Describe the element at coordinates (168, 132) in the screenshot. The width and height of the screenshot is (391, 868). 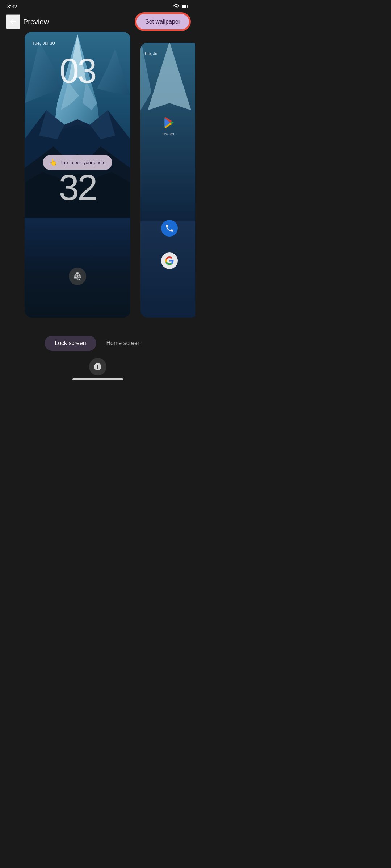
I see `home-ice-art` at that location.